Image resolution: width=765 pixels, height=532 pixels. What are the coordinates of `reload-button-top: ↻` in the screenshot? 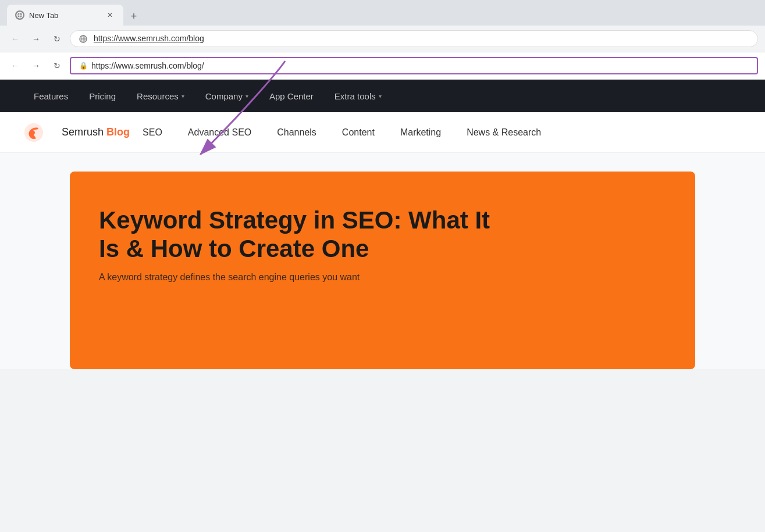 It's located at (57, 39).